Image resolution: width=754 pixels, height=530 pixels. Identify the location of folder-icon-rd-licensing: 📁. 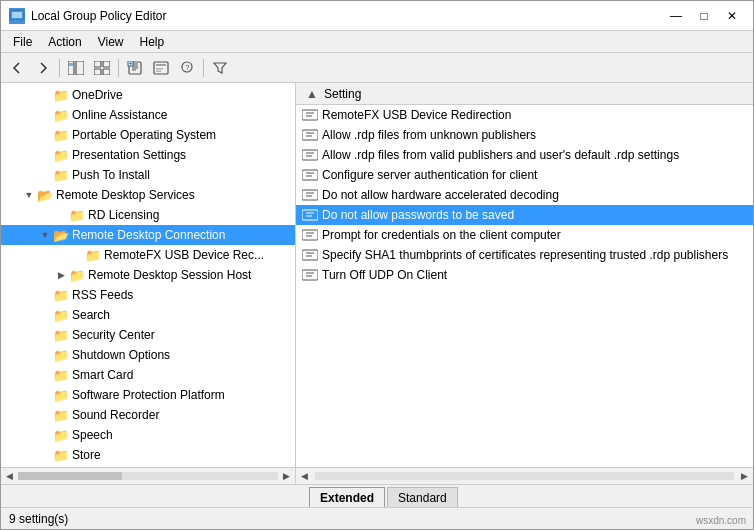
(77, 215).